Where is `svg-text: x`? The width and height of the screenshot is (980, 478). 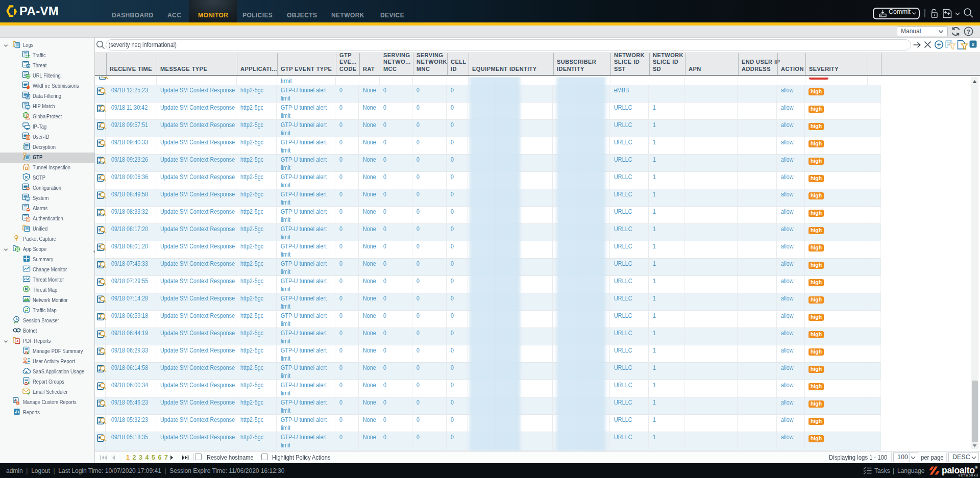 svg-text: x is located at coordinates (973, 44).